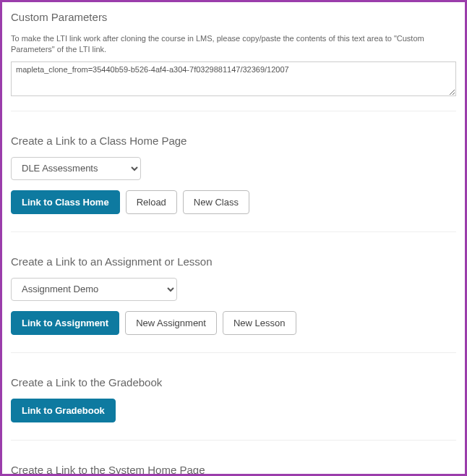  I want to click on custom-parameters-help: To make the LTI link work after cloning …, so click(234, 45).